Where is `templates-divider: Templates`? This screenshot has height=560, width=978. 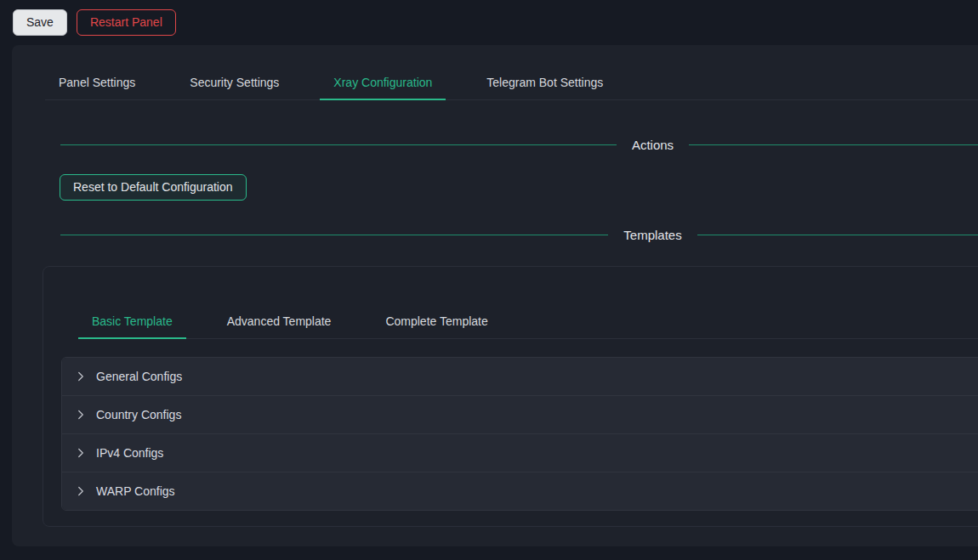 templates-divider: Templates is located at coordinates (519, 235).